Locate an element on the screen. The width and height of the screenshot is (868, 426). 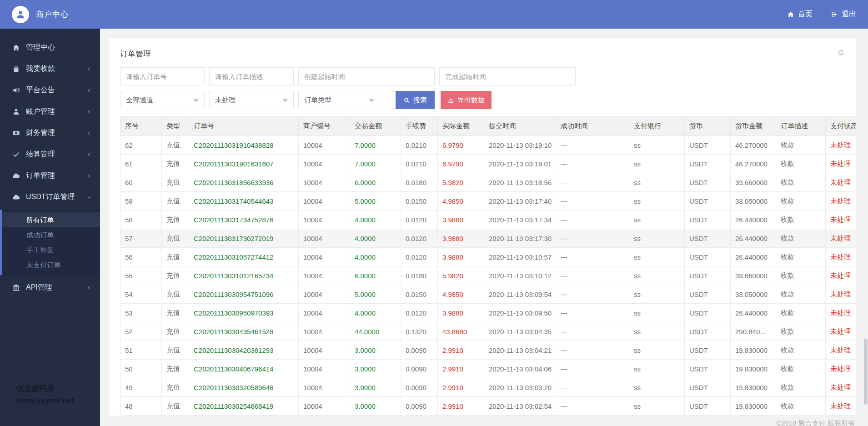
export-button: 导出数据 is located at coordinates (466, 100).